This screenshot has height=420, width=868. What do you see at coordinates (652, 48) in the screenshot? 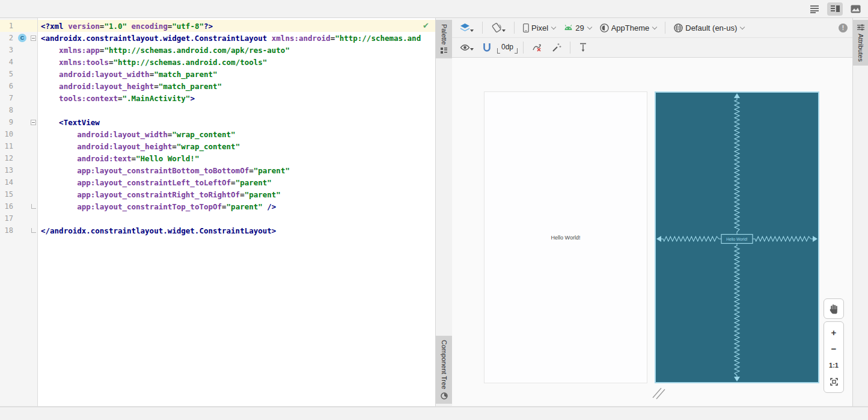
I see `design-toolbar-row2: 0dp` at bounding box center [652, 48].